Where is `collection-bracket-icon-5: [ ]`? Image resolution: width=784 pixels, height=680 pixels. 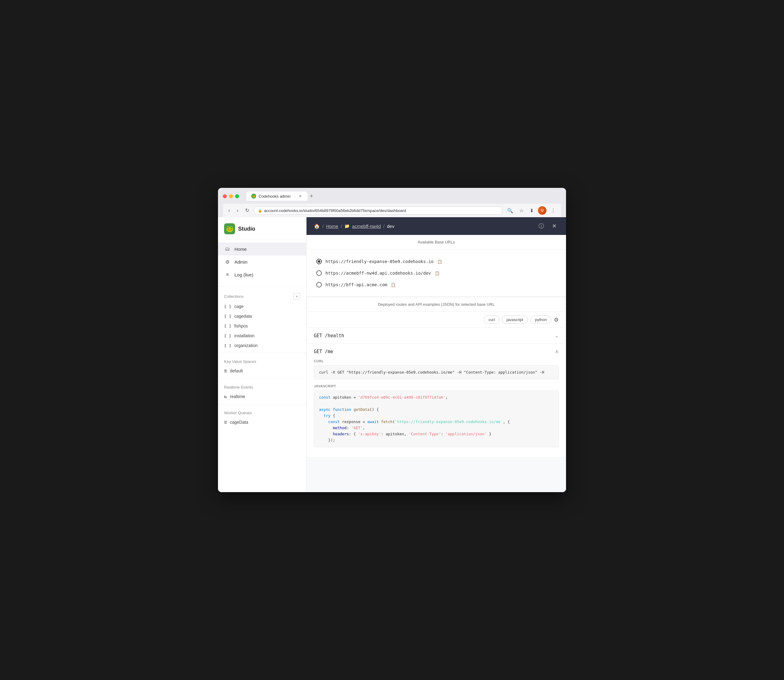
collection-bracket-icon-5: [ ] is located at coordinates (228, 346).